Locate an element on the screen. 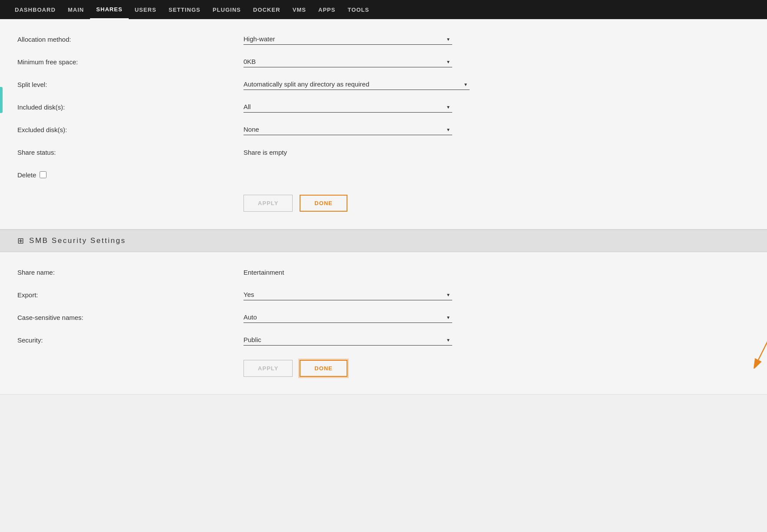  export-select: Yes No is located at coordinates (348, 295).